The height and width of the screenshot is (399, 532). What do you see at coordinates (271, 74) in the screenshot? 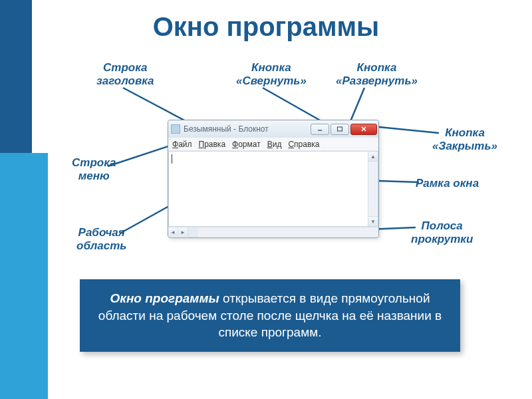
I see `label-minimize: Кнопка«Свернуть»` at bounding box center [271, 74].